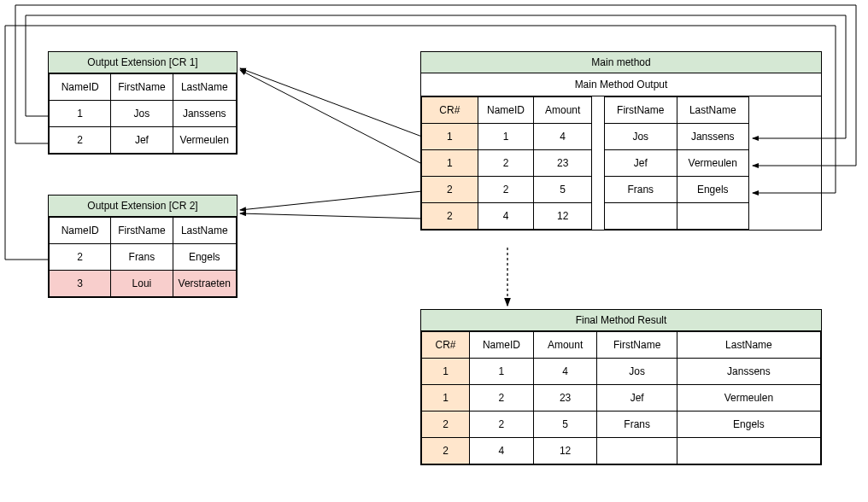 The image size is (868, 502). What do you see at coordinates (622, 398) in the screenshot?
I see `table-row: 1 2 23 Jef Vermeulen` at bounding box center [622, 398].